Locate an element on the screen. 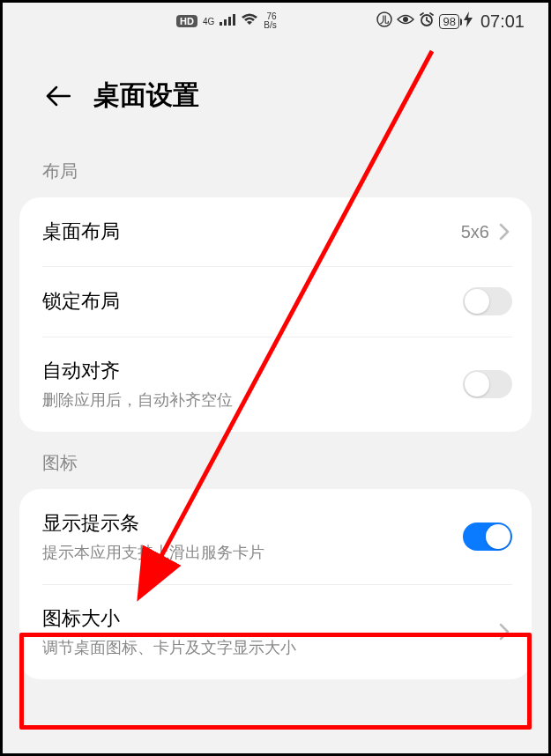 Image resolution: width=551 pixels, height=756 pixels. row-subtitle: 删除应用后，自动补齐空位 is located at coordinates (138, 400).